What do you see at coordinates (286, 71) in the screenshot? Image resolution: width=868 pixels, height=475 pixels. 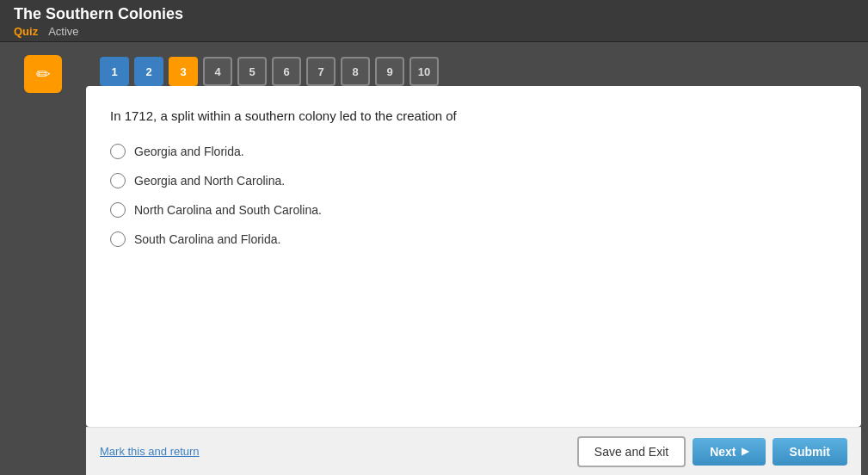 I see `tab-6: 6` at bounding box center [286, 71].